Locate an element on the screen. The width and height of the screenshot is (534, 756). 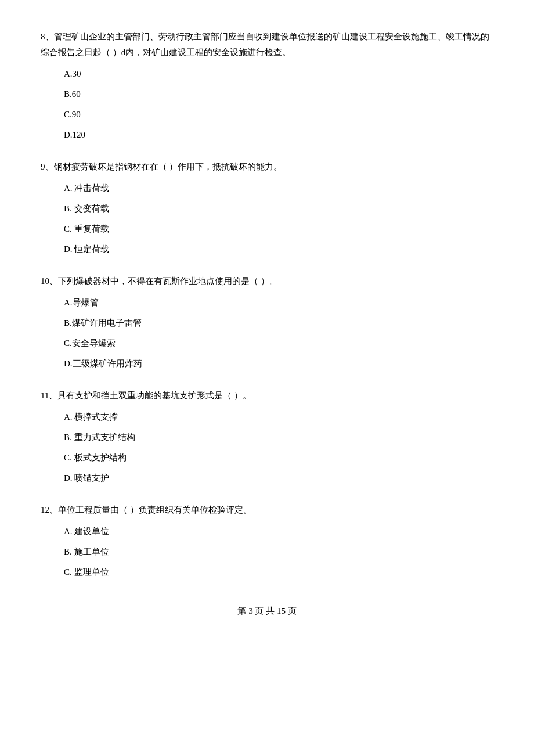
list-item: D.三级煤矿许用炸药 is located at coordinates (279, 363).